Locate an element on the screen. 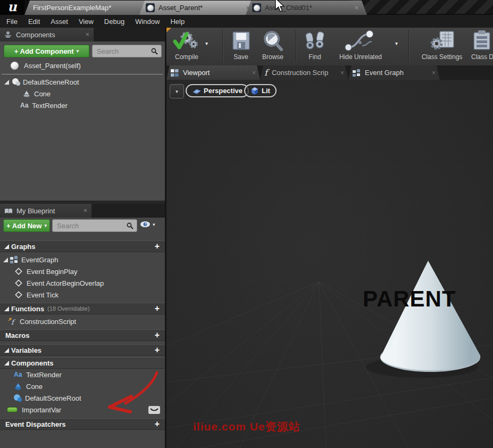  hide-unrelated-chevron-icon: ▾ is located at coordinates (397, 44).